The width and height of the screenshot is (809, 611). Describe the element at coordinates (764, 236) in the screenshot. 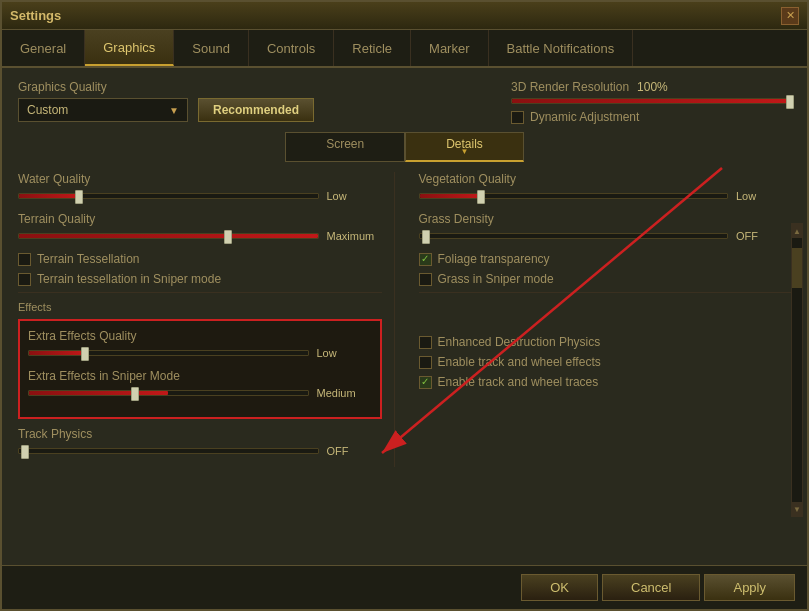

I see `grass-density-value: OFF` at that location.